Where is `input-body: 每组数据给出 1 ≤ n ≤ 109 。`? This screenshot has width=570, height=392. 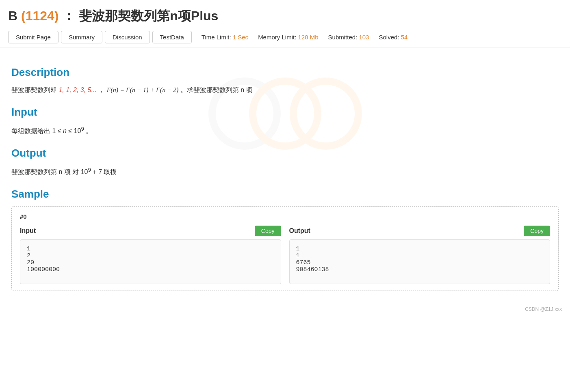 input-body: 每组数据给出 1 ≤ n ≤ 109 。 is located at coordinates (285, 131).